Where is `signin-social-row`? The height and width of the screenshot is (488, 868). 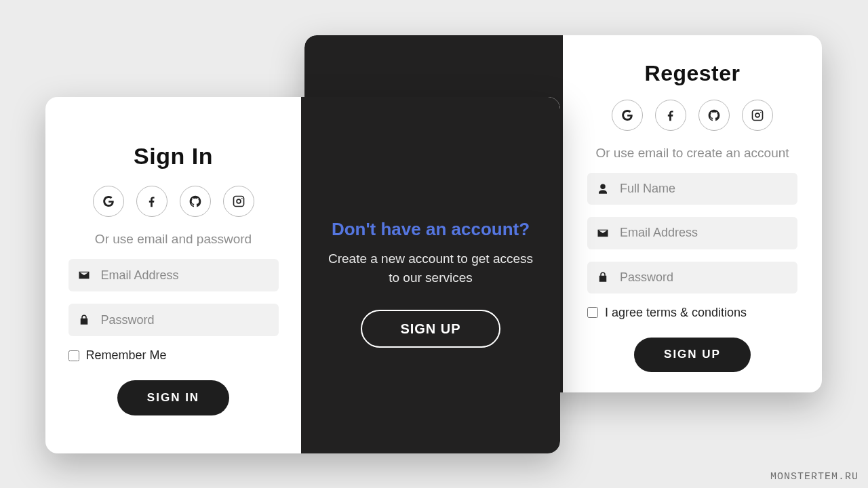 signin-social-row is located at coordinates (174, 201).